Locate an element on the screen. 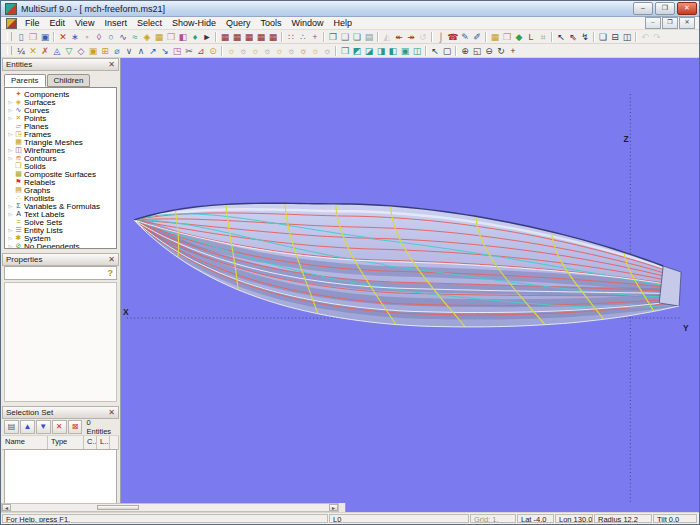 Image resolution: width=700 pixels, height=525 pixels. snap-origin-button: + is located at coordinates (315, 37).